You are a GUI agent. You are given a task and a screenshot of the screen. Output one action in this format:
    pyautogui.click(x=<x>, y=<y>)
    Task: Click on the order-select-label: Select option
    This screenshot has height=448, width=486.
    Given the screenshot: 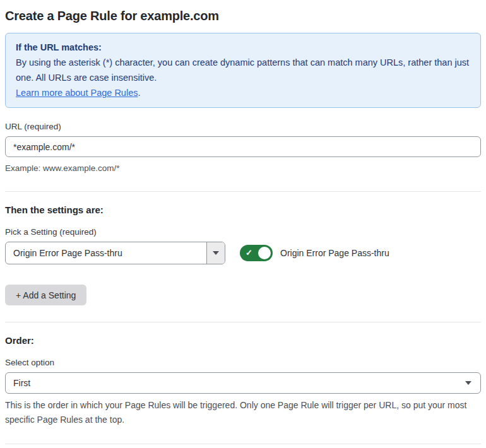 What is the action you would take?
    pyautogui.click(x=243, y=362)
    